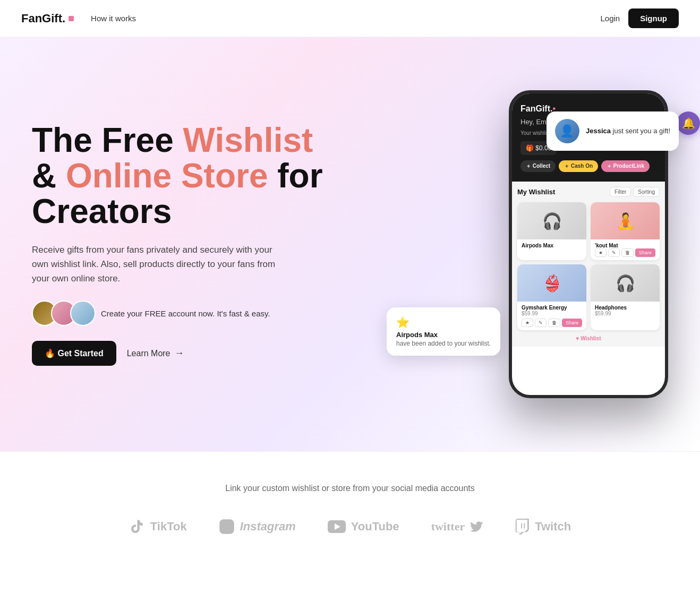 The height and width of the screenshot is (593, 700). I want to click on notification-popup: 👤 Jessica just sent you a gift!, so click(613, 131).